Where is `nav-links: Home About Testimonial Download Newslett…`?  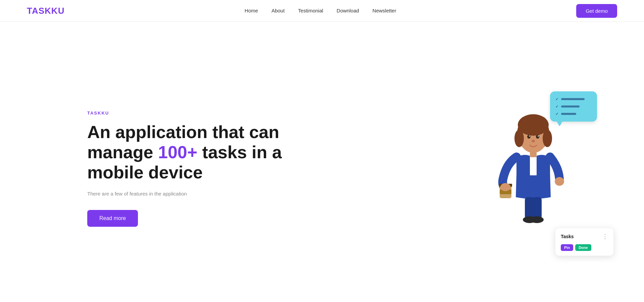
nav-links: Home About Testimonial Download Newslett… is located at coordinates (320, 11).